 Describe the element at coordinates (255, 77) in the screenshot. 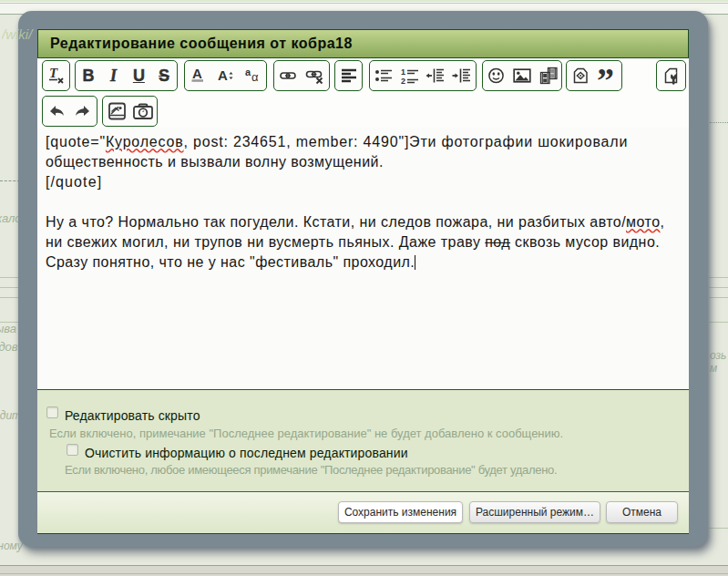

I see `svg-text: α` at that location.